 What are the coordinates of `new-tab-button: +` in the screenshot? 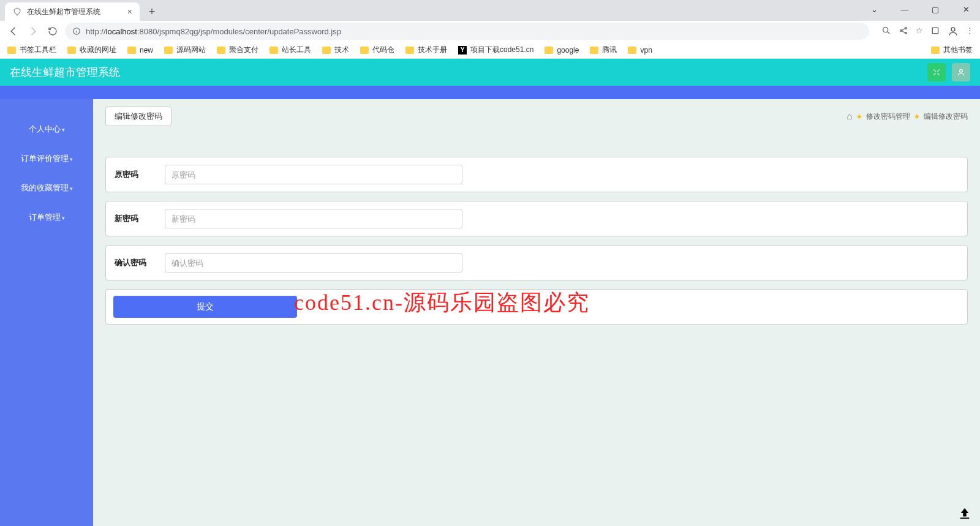 It's located at (152, 12).